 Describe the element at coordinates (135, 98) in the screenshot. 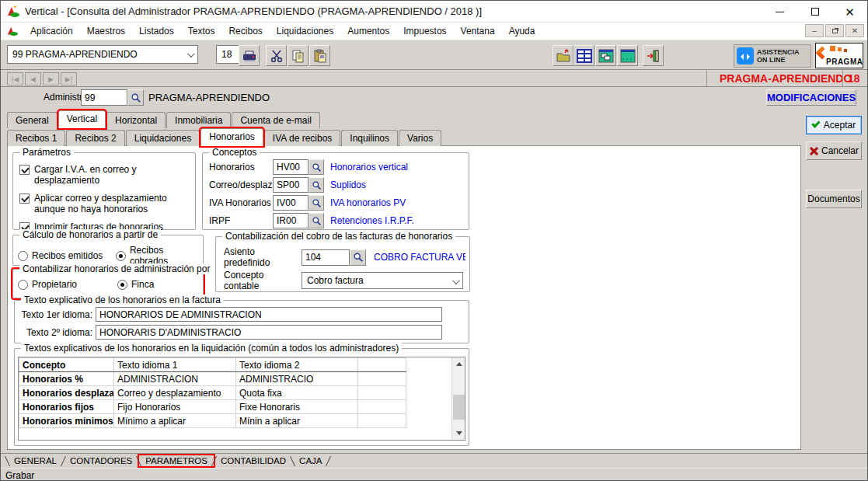

I see `administrator-search-button` at that location.